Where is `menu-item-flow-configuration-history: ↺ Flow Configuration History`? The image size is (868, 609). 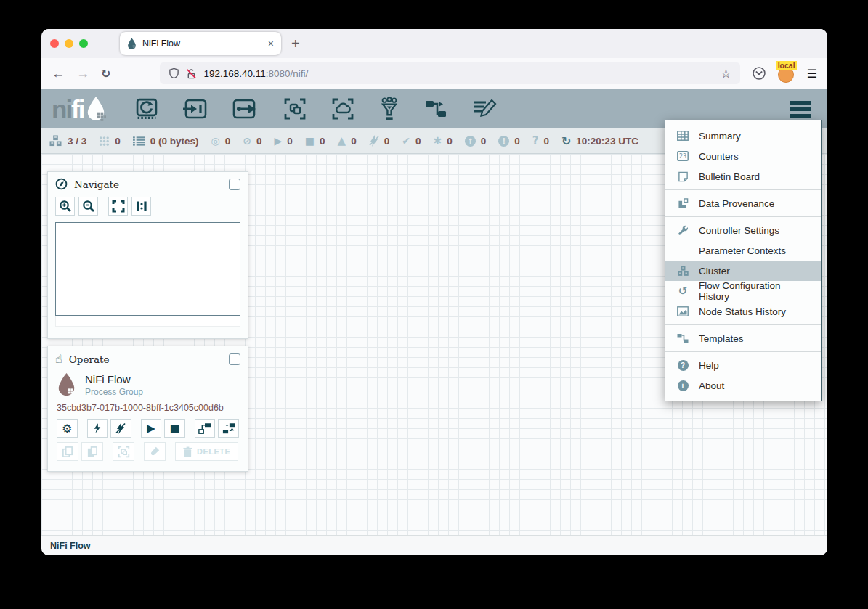 menu-item-flow-configuration-history: ↺ Flow Configuration History is located at coordinates (743, 291).